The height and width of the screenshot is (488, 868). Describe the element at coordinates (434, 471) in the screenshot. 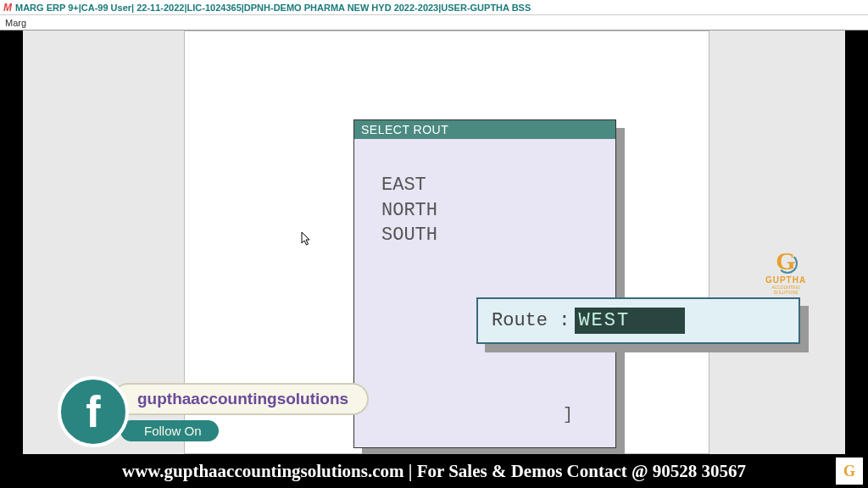

I see `bottom-banner: www.gupthaaccountingsolutions.com | For …` at that location.